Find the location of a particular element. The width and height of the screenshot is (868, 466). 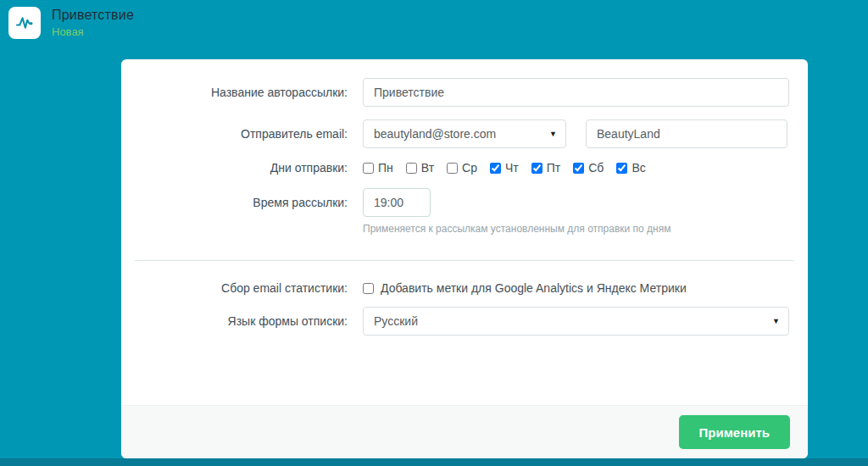

app-header: Приветствие Новая is located at coordinates (71, 23).